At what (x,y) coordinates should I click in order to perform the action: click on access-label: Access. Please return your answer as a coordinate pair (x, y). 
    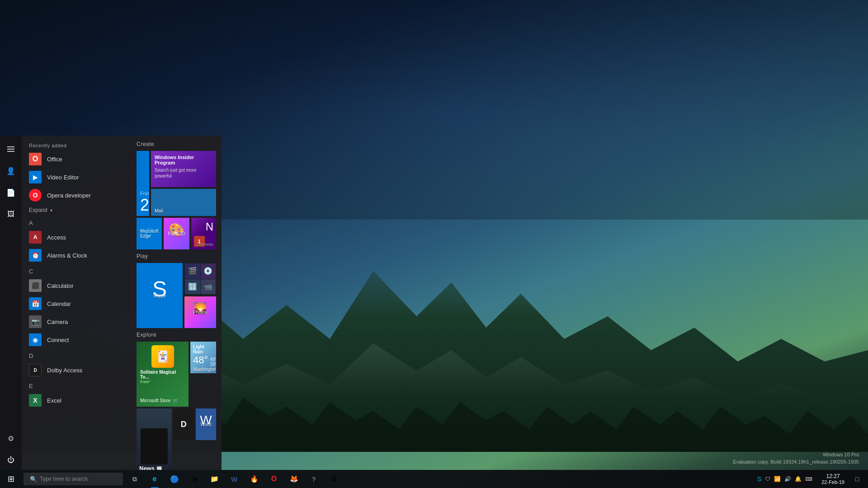
    Looking at the image, I should click on (57, 238).